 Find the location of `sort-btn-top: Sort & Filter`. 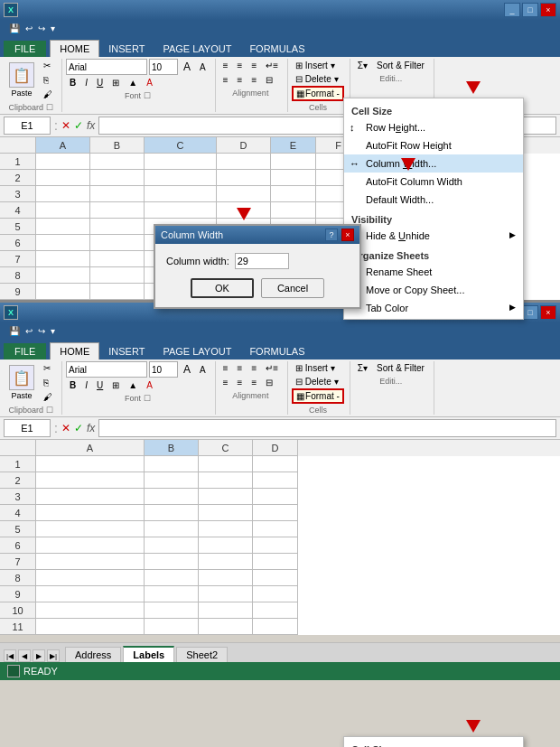

sort-btn-top: Sort & Filter is located at coordinates (401, 65).